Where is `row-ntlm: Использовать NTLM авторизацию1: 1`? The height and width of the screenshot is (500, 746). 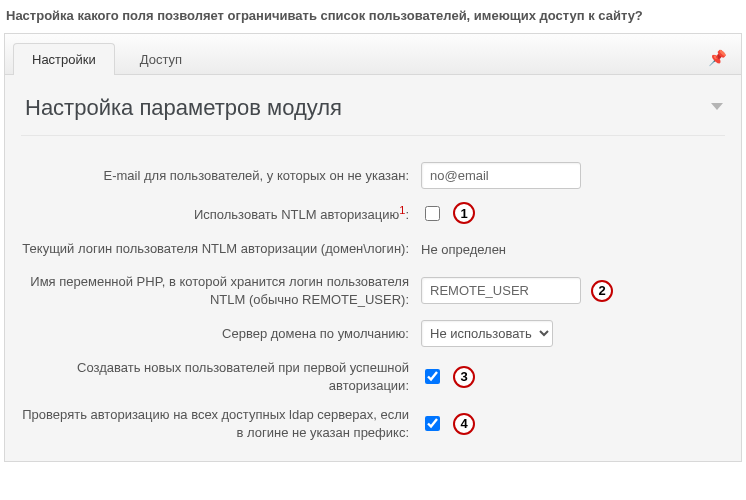 row-ntlm: Использовать NTLM авторизацию1: 1 is located at coordinates (373, 213).